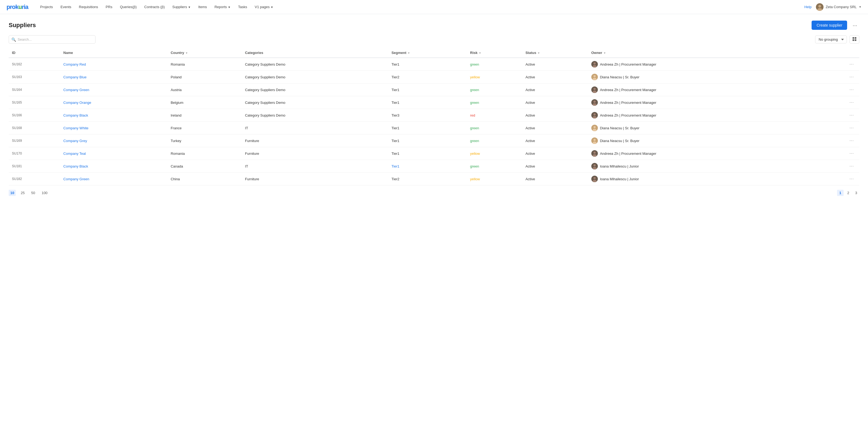 This screenshot has width=868, height=421. Describe the element at coordinates (480, 53) in the screenshot. I see `filter-icon-risk: ▼` at that location.